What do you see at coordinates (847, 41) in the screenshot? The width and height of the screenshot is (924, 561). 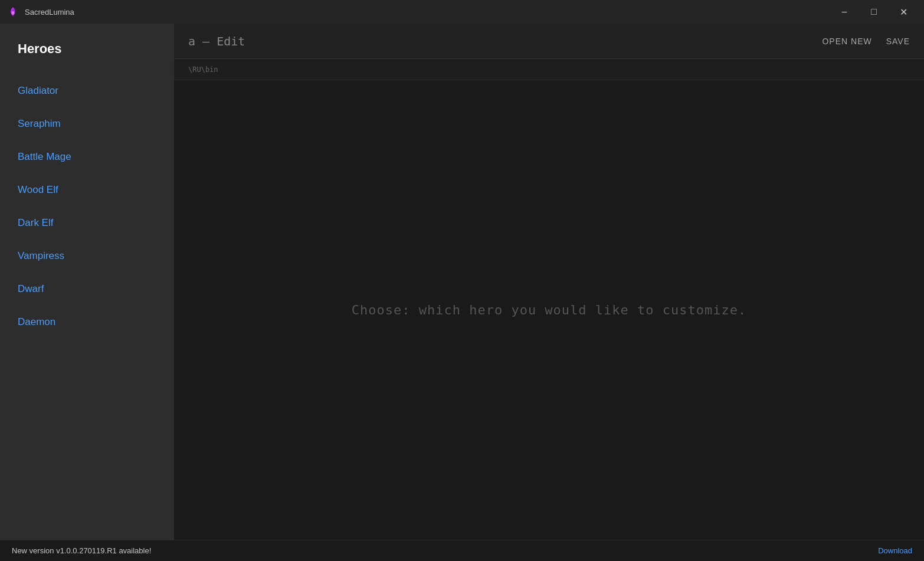 I see `open-new-button: OPEN NEW` at bounding box center [847, 41].